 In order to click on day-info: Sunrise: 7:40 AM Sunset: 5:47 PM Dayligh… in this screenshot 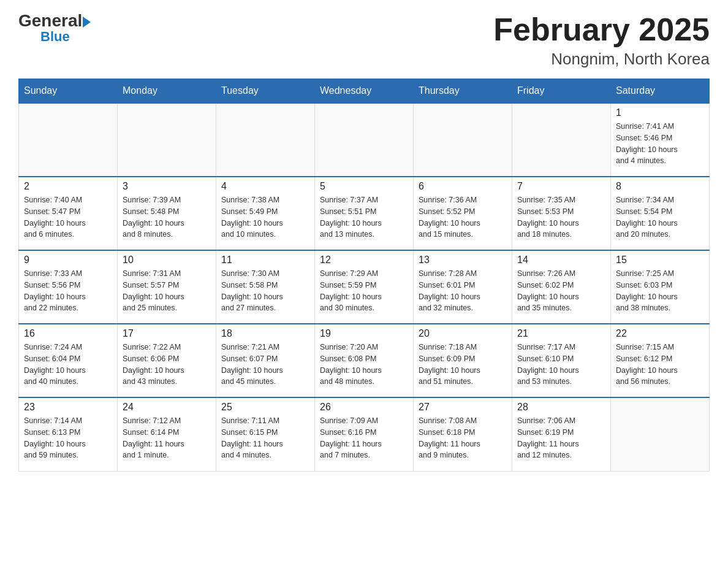, I will do `click(68, 217)`.